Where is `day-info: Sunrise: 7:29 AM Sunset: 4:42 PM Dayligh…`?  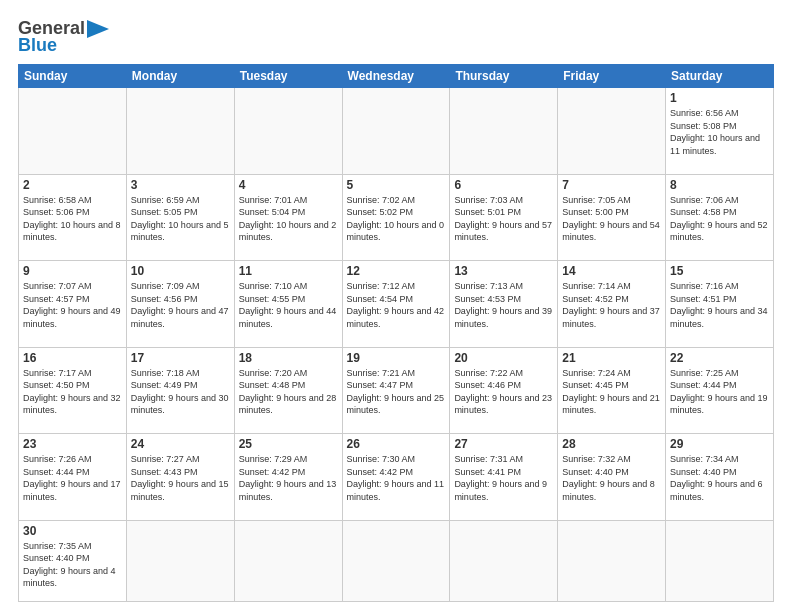 day-info: Sunrise: 7:29 AM Sunset: 4:42 PM Dayligh… is located at coordinates (288, 478).